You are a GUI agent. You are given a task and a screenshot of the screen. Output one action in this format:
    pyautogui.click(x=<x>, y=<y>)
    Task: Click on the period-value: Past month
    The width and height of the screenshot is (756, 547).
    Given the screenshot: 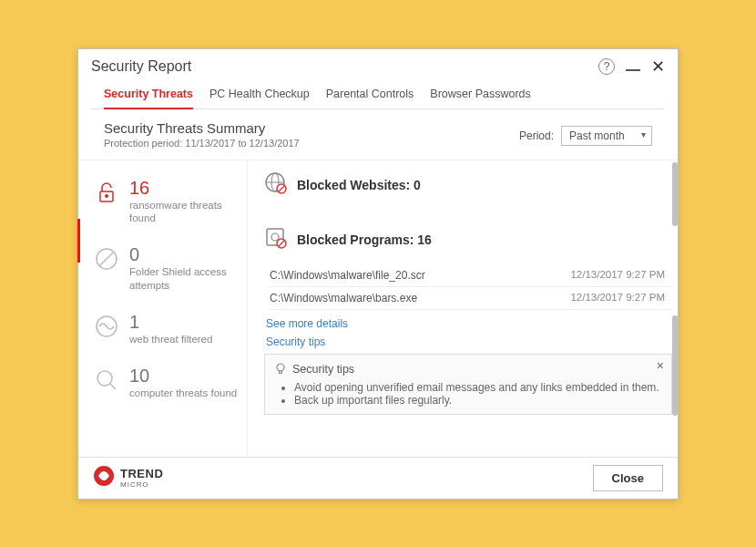 What is the action you would take?
    pyautogui.click(x=598, y=136)
    